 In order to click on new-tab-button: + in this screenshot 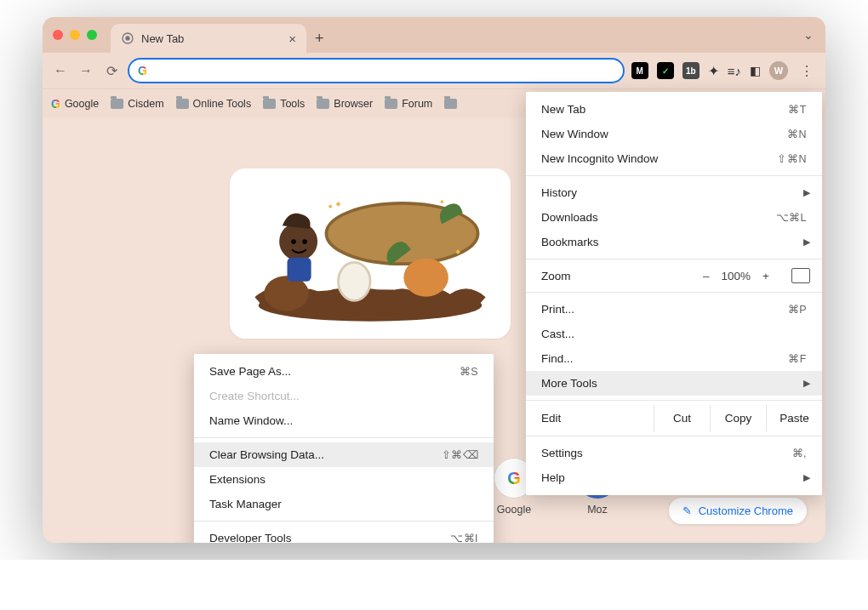, I will do `click(320, 39)`.